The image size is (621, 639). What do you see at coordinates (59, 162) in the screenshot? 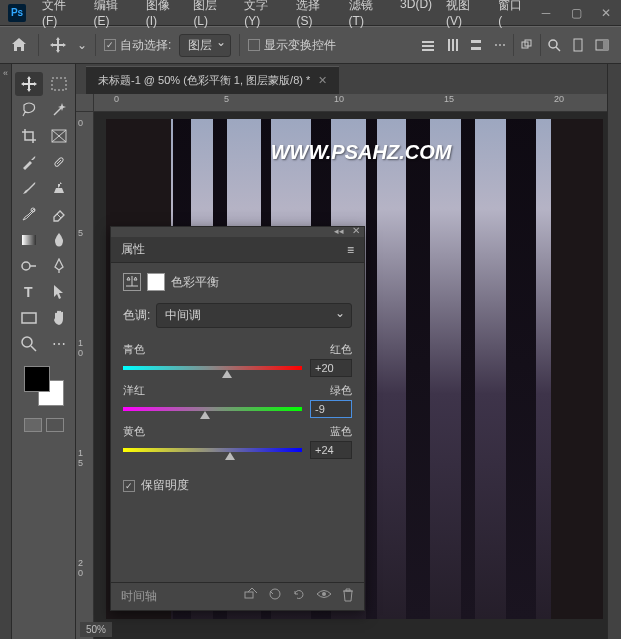
I see `healing-tool` at bounding box center [59, 162].